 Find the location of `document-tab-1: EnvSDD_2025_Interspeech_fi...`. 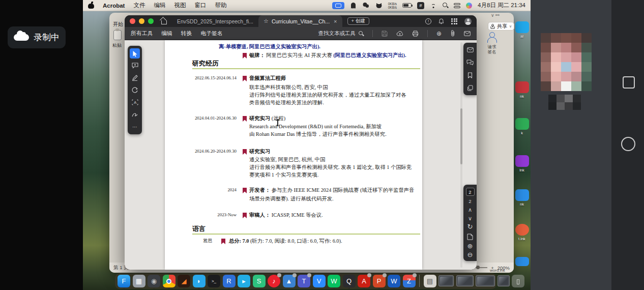

document-tab-1: EnvSDD_2025_Interspeech_fi... is located at coordinates (215, 21).